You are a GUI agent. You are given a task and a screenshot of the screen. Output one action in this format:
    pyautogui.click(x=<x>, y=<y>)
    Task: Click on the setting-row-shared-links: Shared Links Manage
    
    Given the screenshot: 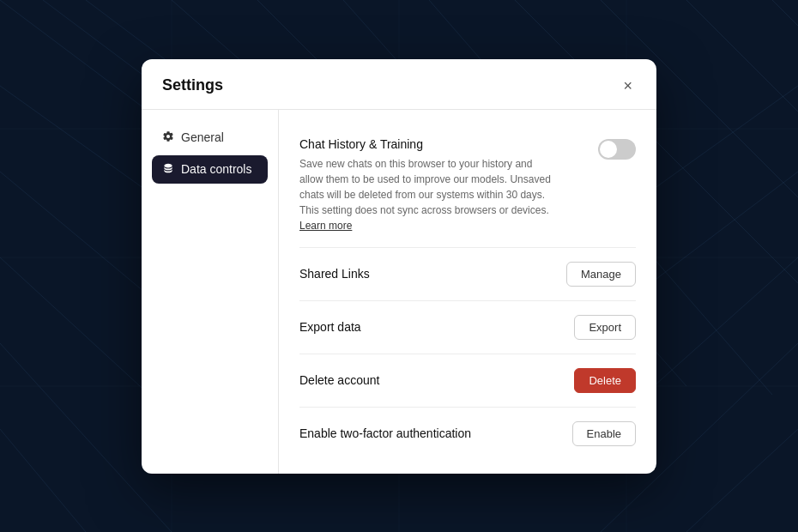 What is the action you would take?
    pyautogui.click(x=468, y=275)
    